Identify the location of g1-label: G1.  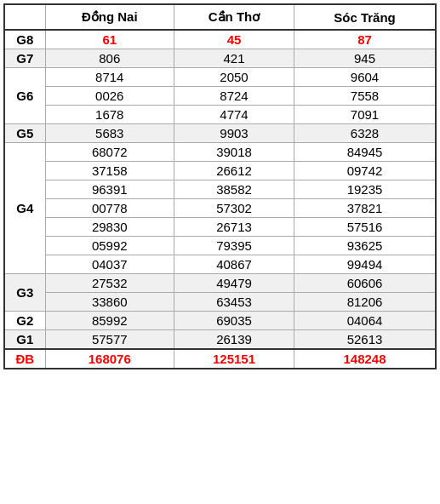
(25, 341).